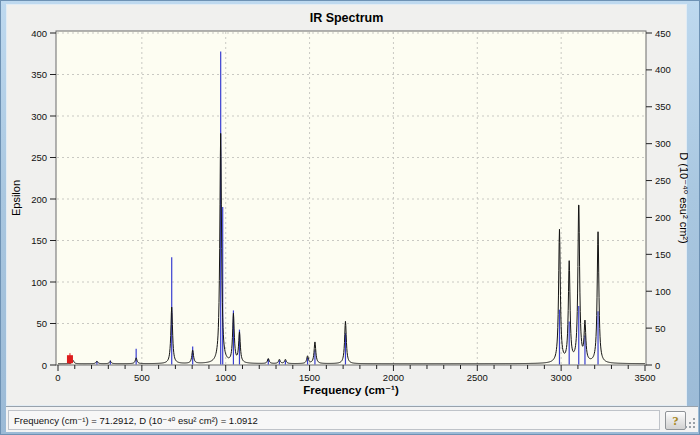  I want to click on question-icon: ?, so click(676, 420).